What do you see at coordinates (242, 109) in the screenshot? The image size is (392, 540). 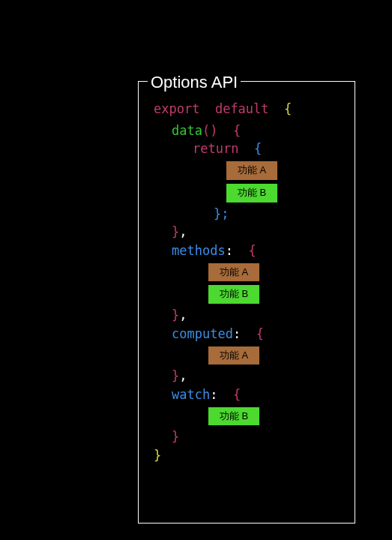 I see `keyword-default: default` at bounding box center [242, 109].